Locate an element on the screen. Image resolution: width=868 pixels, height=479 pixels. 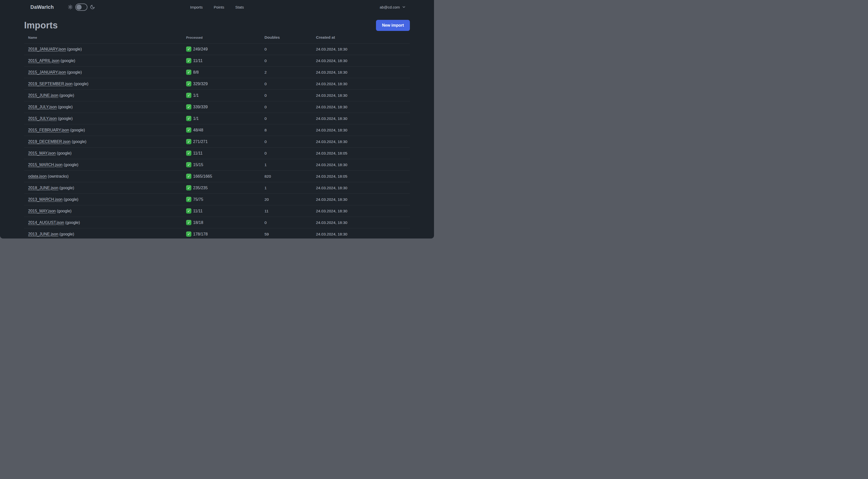
theme-toggle-switch is located at coordinates (82, 7).